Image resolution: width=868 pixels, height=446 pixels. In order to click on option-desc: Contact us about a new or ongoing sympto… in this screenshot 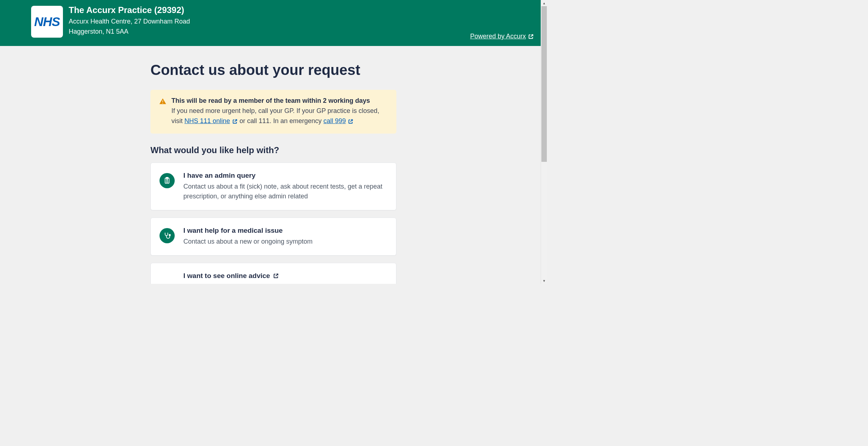, I will do `click(248, 242)`.